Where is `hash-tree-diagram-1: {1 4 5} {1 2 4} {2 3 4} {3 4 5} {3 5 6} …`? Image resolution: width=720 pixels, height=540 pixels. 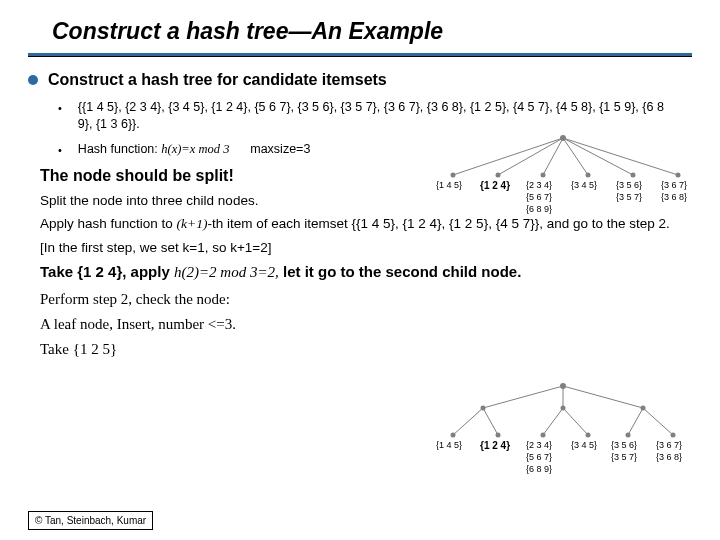 hash-tree-diagram-1: {1 4 5} {1 2 4} {2 3 4} {3 4 5} {3 5 6} … is located at coordinates (563, 178).